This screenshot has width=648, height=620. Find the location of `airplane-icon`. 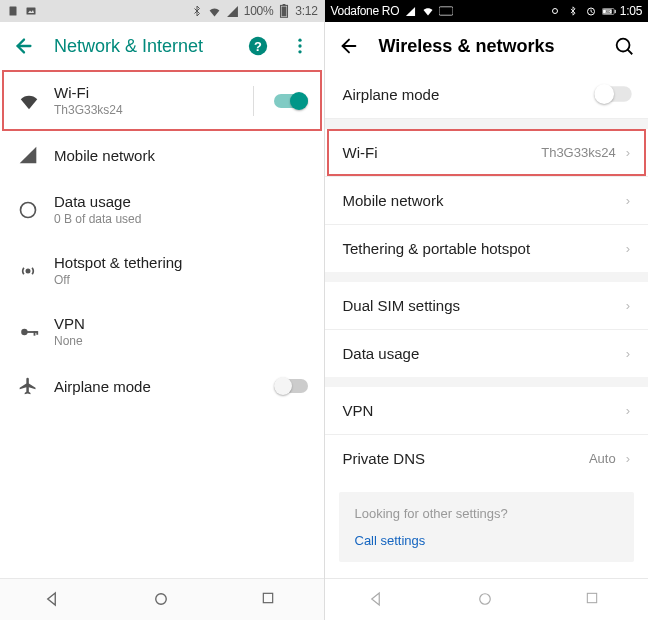

airplane-icon is located at coordinates (36, 386).